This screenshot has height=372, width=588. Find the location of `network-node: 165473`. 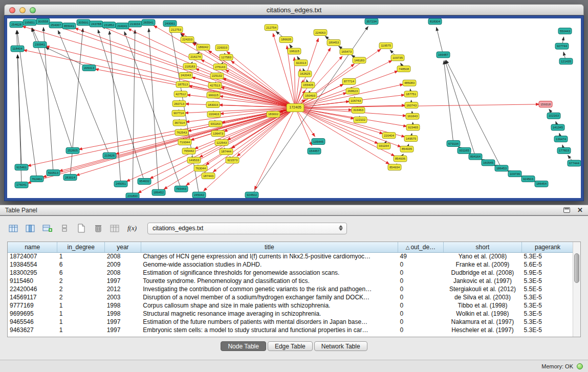

network-node: 165473 is located at coordinates (346, 52).